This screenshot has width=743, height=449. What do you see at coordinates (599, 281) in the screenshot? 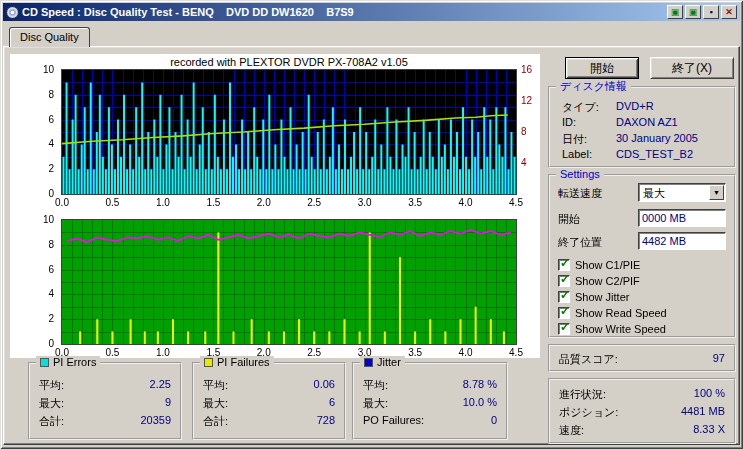
I see `checkbox-show-c2-pif: ✓ Show C2/PIF` at bounding box center [599, 281].